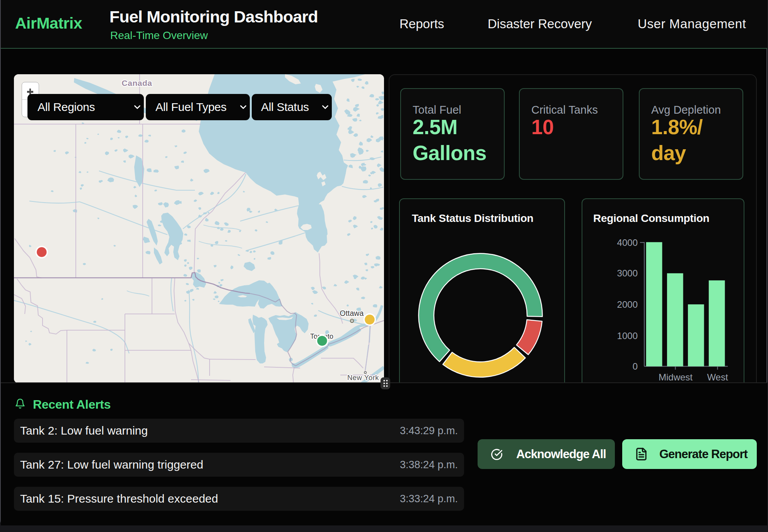  I want to click on svg-text: 4000, so click(627, 243).